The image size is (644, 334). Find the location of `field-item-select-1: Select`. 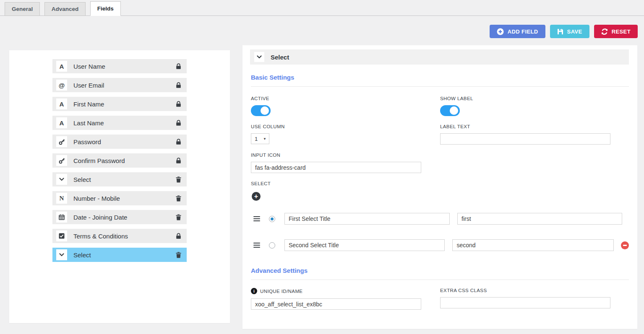

field-item-select-1: Select is located at coordinates (120, 179).